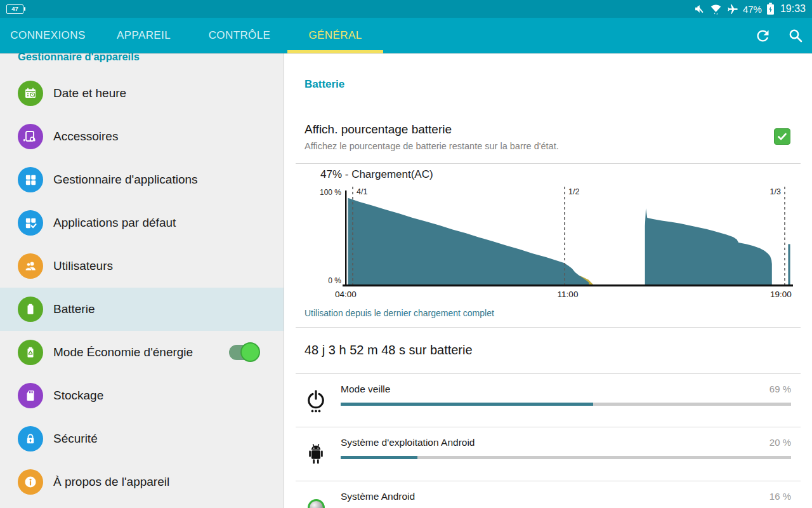 Image resolution: width=812 pixels, height=508 pixels. Describe the element at coordinates (378, 130) in the screenshot. I see `battery-percentage-setting-title: Affich. pourcentage batterie` at that location.